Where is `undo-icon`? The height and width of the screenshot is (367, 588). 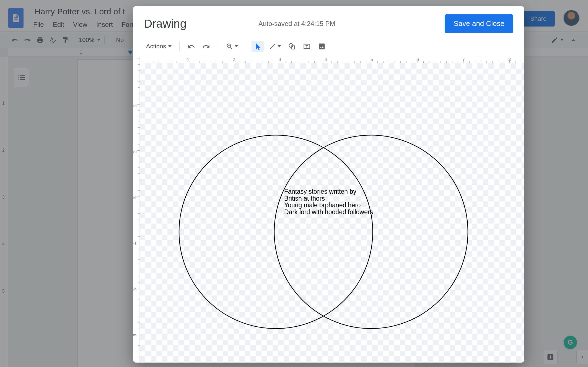 undo-icon is located at coordinates (191, 46).